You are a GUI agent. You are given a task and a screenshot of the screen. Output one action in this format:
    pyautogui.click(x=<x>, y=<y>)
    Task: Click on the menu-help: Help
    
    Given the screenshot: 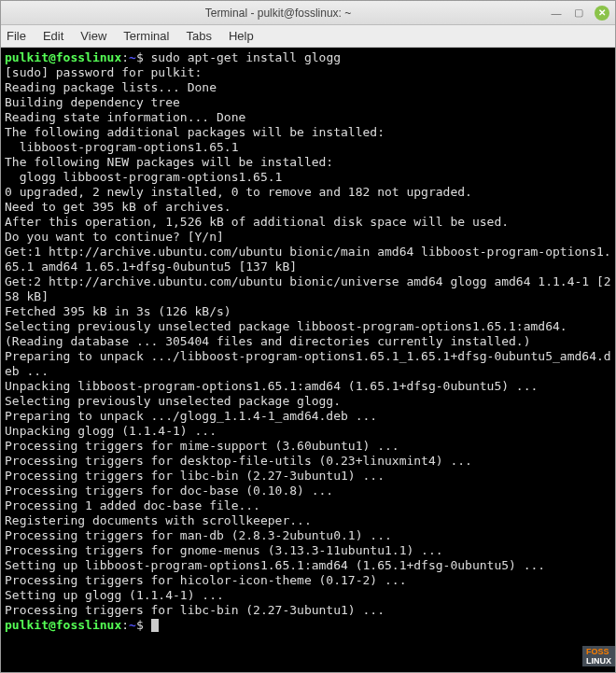 What is the action you would take?
    pyautogui.click(x=241, y=35)
    